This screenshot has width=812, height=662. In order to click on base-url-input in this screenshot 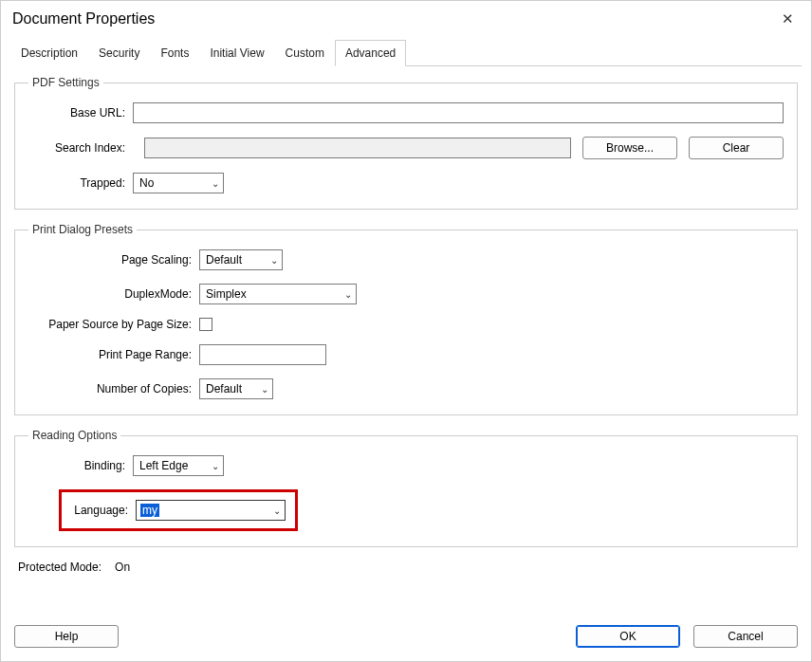, I will do `click(458, 113)`.